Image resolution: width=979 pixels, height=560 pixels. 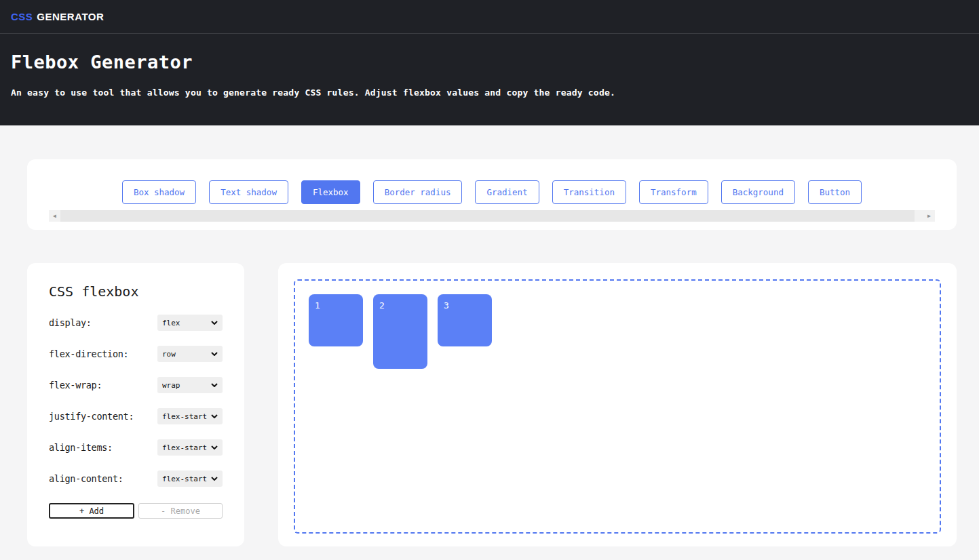 What do you see at coordinates (492, 216) in the screenshot?
I see `tabs-horizontal-scrollbar: ◀ ▶` at bounding box center [492, 216].